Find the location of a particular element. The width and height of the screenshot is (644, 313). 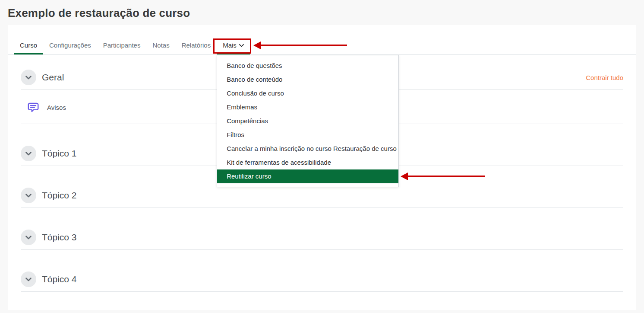

tab-mais: Mais Banco de questões Banco de conteúdo… is located at coordinates (233, 46).